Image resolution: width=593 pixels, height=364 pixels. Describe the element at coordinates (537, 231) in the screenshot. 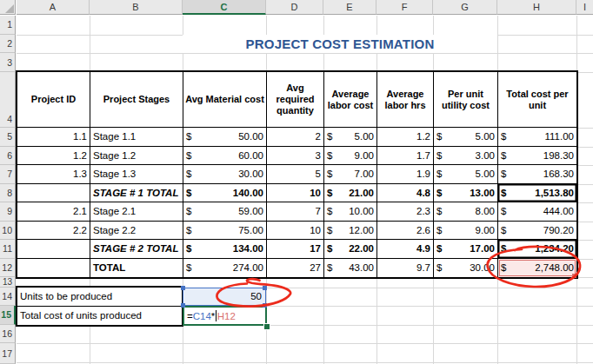

I see `cell-total-cost: $790.20` at that location.